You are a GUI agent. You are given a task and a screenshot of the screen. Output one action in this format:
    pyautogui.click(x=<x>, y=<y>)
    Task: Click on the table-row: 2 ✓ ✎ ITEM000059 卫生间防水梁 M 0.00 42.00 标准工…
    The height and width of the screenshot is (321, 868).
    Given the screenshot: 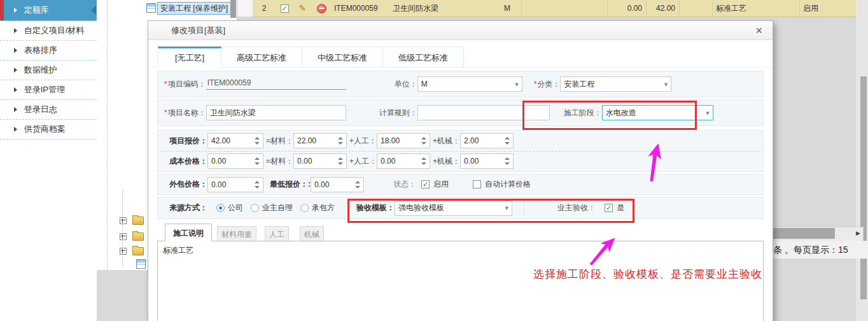 What is the action you would take?
    pyautogui.click(x=554, y=9)
    